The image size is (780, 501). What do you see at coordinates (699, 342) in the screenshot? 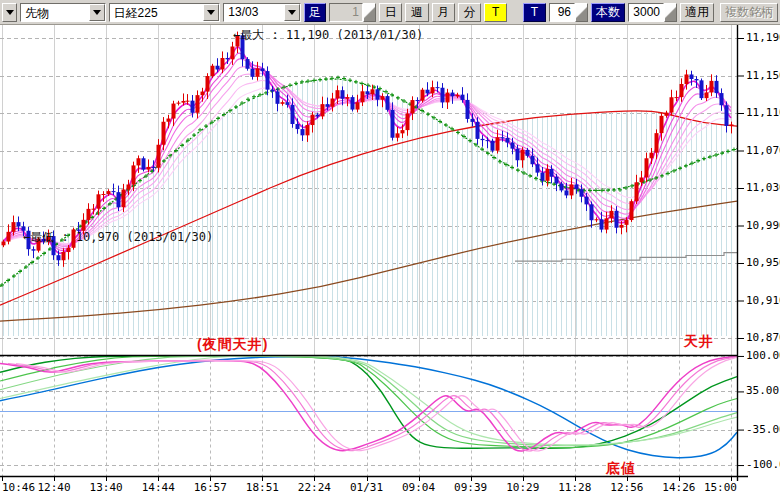
I see `ceiling-annotation: 天井` at bounding box center [699, 342].